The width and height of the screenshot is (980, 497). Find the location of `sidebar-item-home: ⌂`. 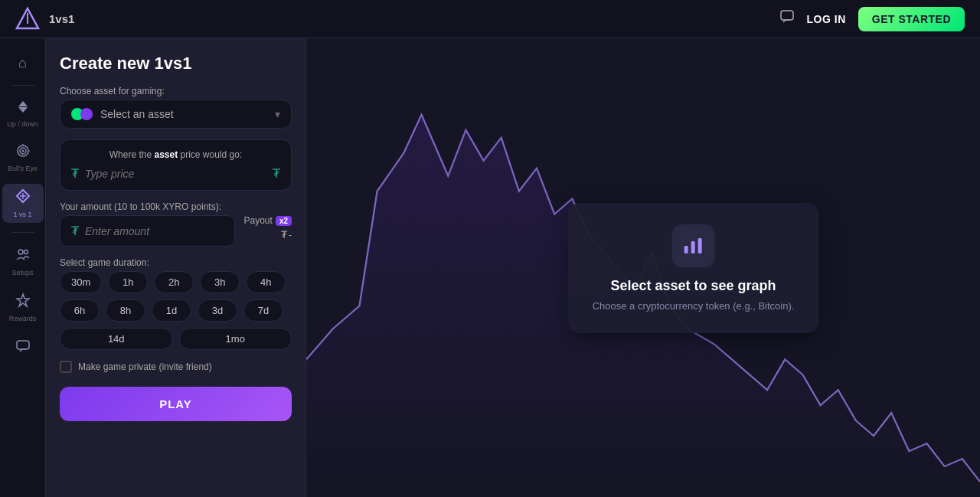

sidebar-item-home: ⌂ is located at coordinates (23, 63).